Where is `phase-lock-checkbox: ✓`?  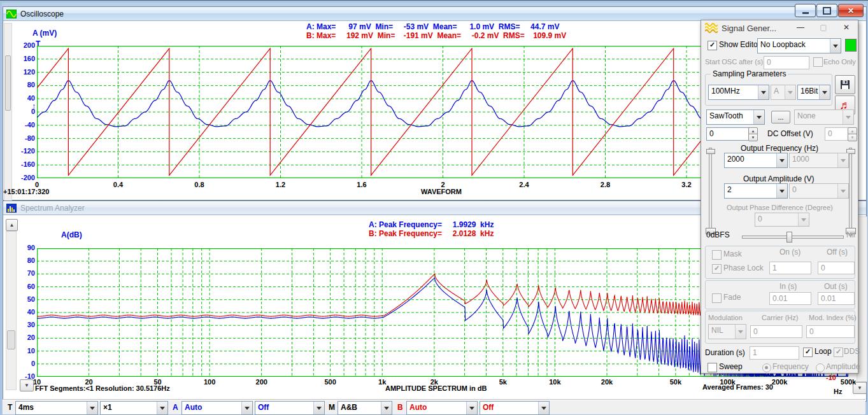 phase-lock-checkbox: ✓ is located at coordinates (717, 269).